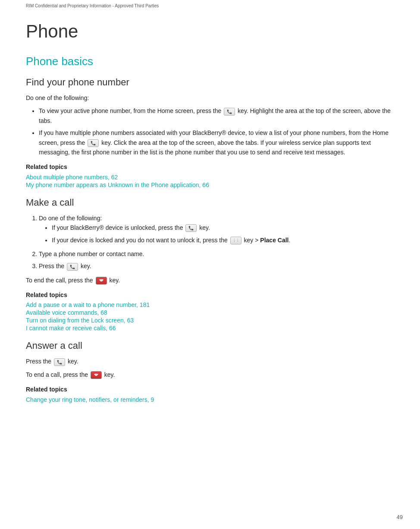  Describe the element at coordinates (210, 31) in the screenshot. I see `page-title: Phone` at that location.